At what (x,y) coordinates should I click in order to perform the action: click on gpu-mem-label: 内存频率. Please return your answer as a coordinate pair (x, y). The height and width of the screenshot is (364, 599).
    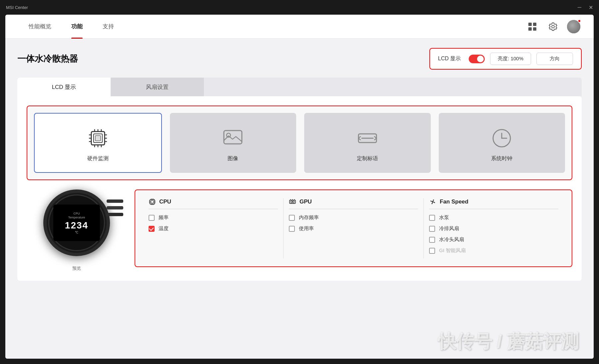
    Looking at the image, I should click on (309, 218).